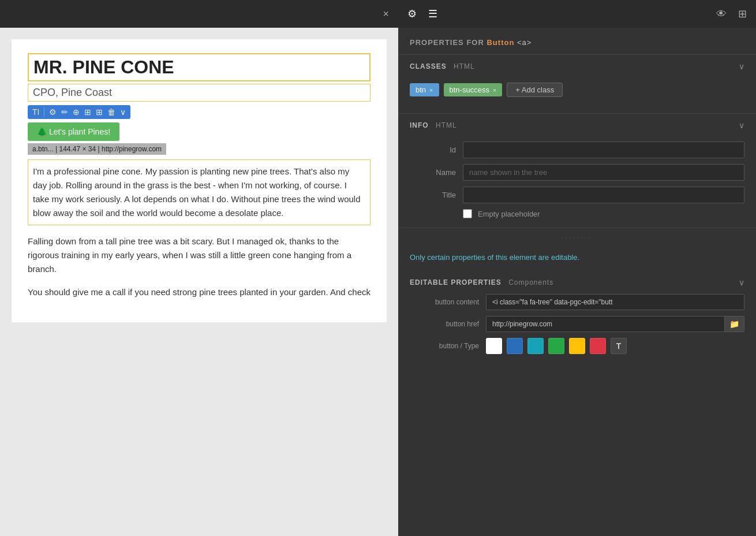 The image size is (756, 536). What do you see at coordinates (577, 346) in the screenshot?
I see `swatch-yellow` at bounding box center [577, 346].